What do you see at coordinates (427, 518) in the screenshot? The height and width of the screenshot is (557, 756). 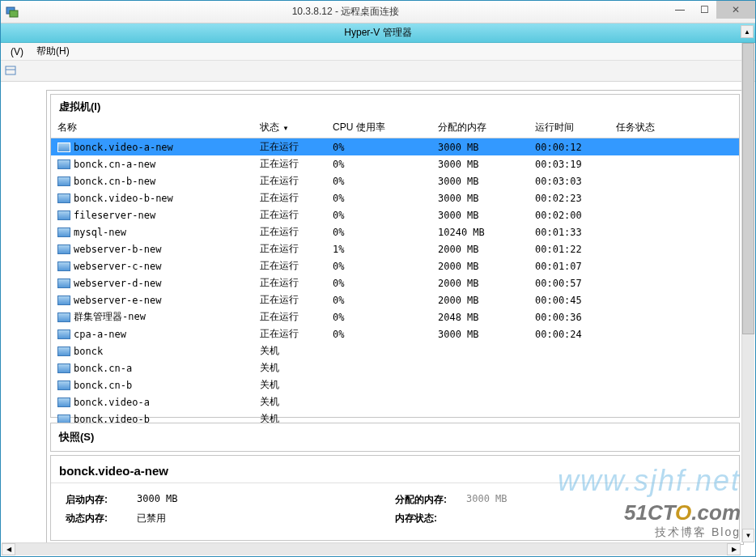 I see `mem-status-label: 内存状态:` at bounding box center [427, 518].